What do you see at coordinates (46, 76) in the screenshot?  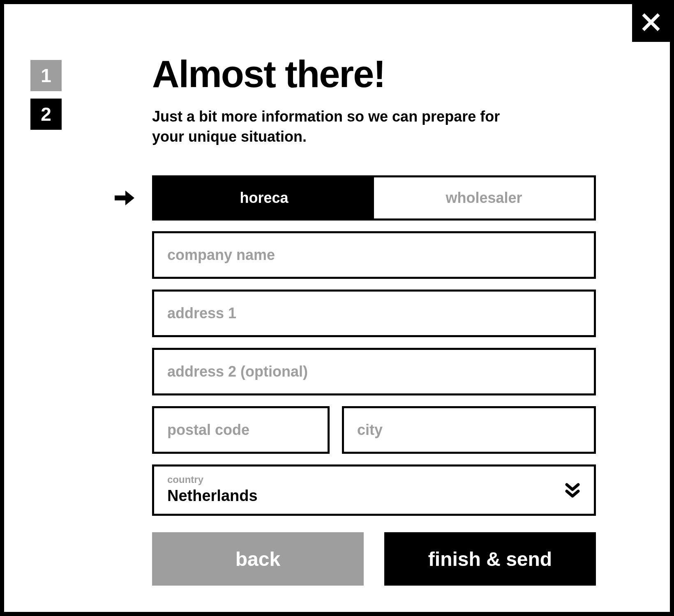 I see `step-1: 1` at bounding box center [46, 76].